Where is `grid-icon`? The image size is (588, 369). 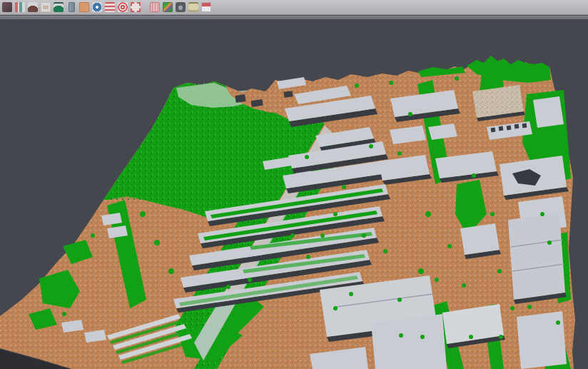
grid-icon is located at coordinates (155, 7).